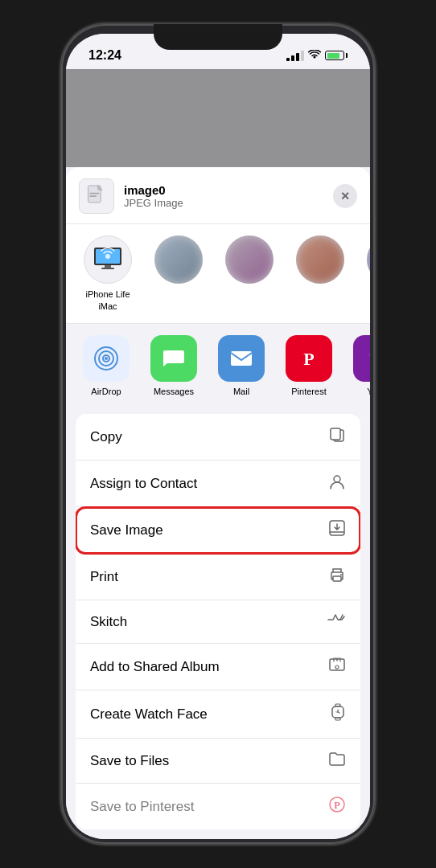 This screenshot has height=868, width=436. What do you see at coordinates (218, 807) in the screenshot?
I see `action-save-pinterest: Save to Pinterest P` at bounding box center [218, 807].